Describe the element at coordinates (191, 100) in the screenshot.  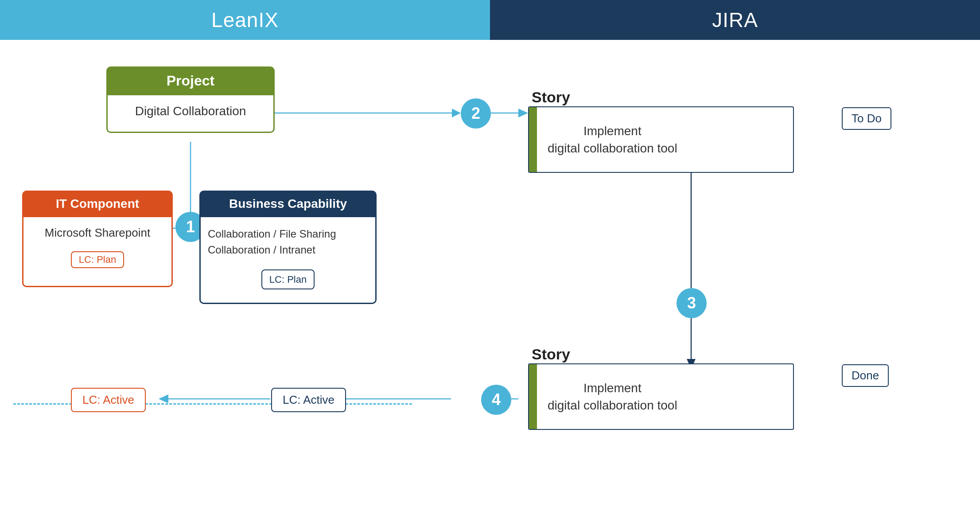
I see `project-box: Project Digital Collaboration` at that location.